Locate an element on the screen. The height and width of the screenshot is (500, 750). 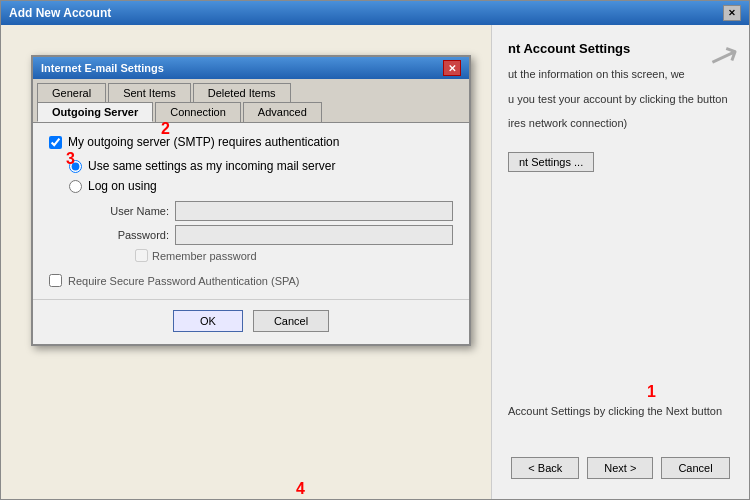
outer-close-btn: ✕ is located at coordinates (732, 13).